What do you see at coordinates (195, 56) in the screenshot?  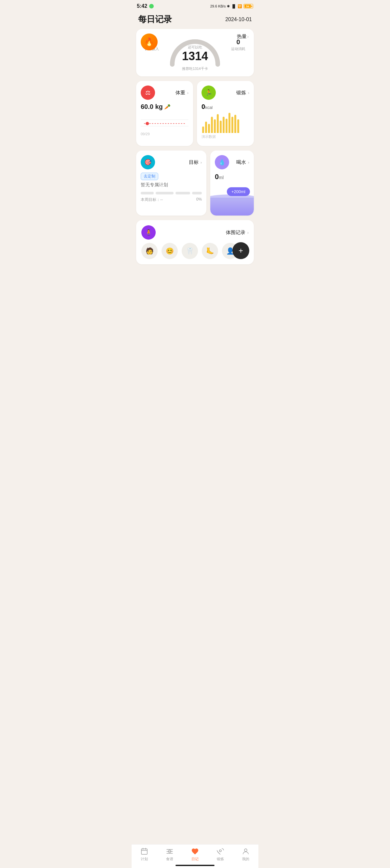 I see `can-eat-value: 1314` at bounding box center [195, 56].